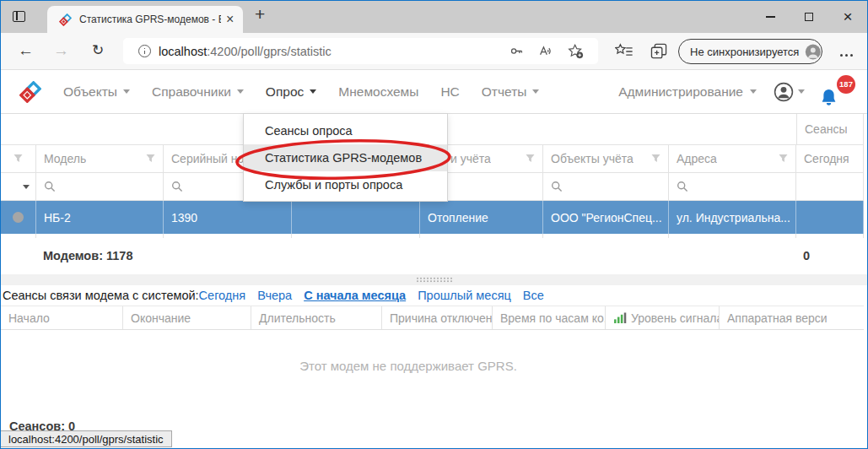  What do you see at coordinates (660, 51) in the screenshot?
I see `collections-icon` at bounding box center [660, 51].